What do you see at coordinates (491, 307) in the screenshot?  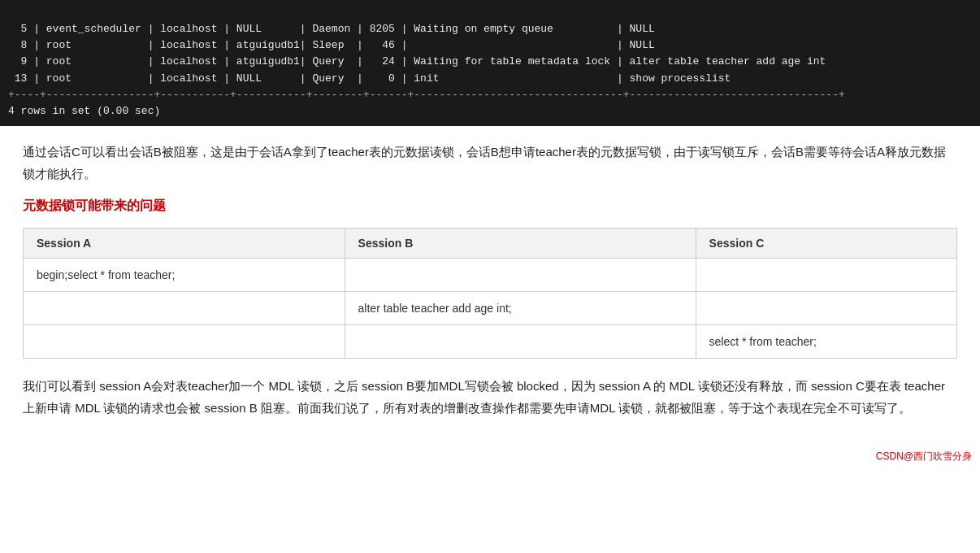 I see `table-row: alter table teacher add age int;` at bounding box center [491, 307].